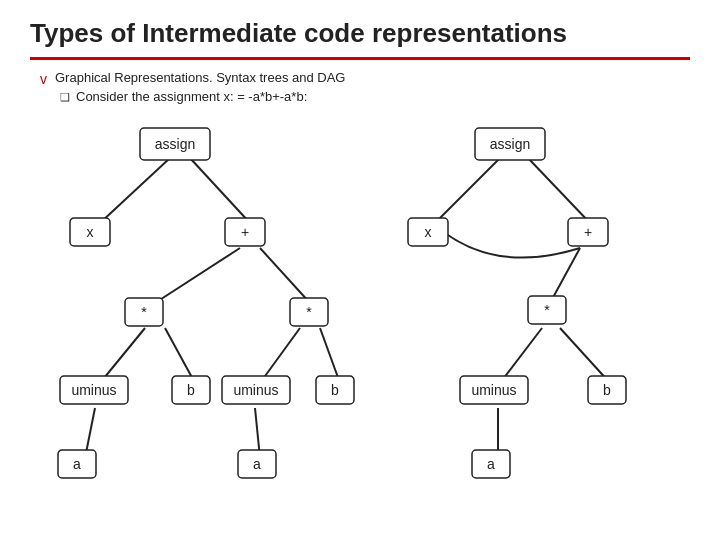 The image size is (720, 540). Describe the element at coordinates (360, 58) in the screenshot. I see `red-divider` at that location.